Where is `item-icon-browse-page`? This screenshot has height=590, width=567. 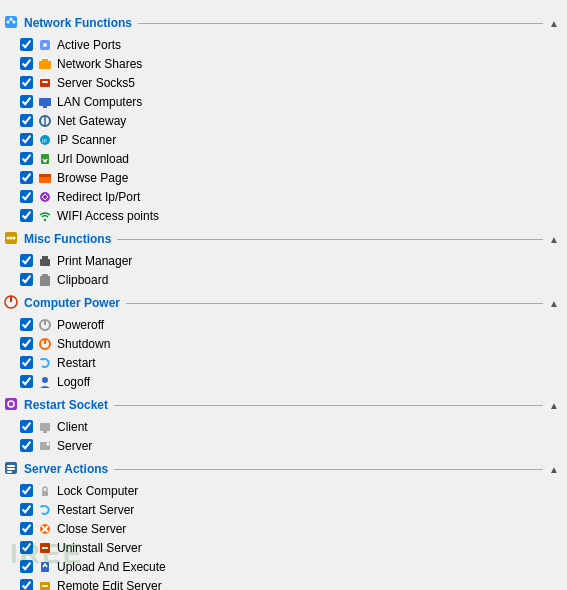
item-icon-browse-page is located at coordinates (45, 178).